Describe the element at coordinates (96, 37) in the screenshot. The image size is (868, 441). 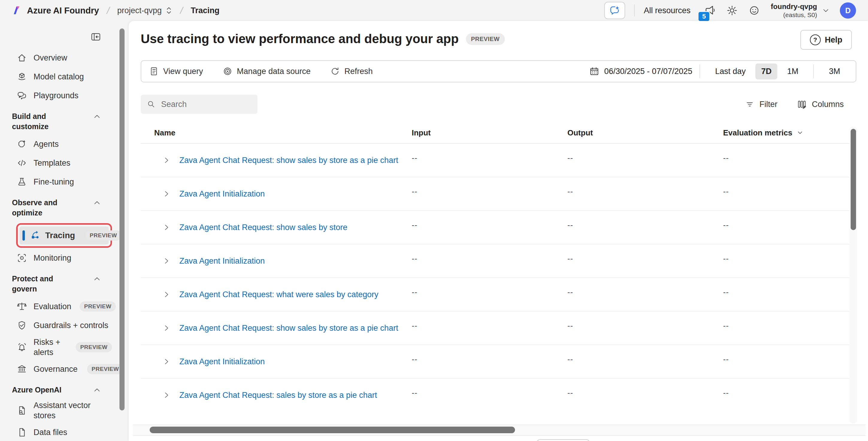
I see `collapse-sidebar-button` at that location.